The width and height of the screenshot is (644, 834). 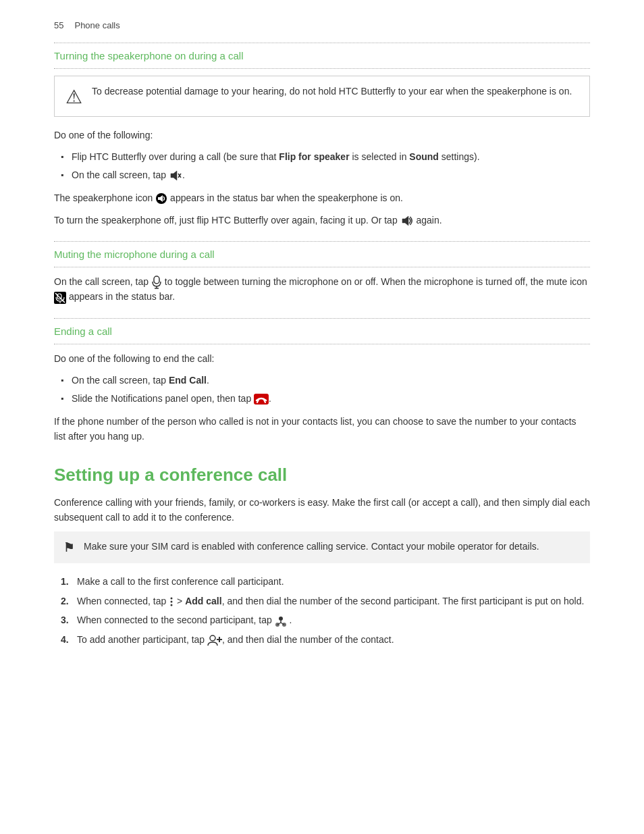 I want to click on note-box-conference: ⚑ Make sure your SIM card is enabled wit…, so click(x=322, y=547).